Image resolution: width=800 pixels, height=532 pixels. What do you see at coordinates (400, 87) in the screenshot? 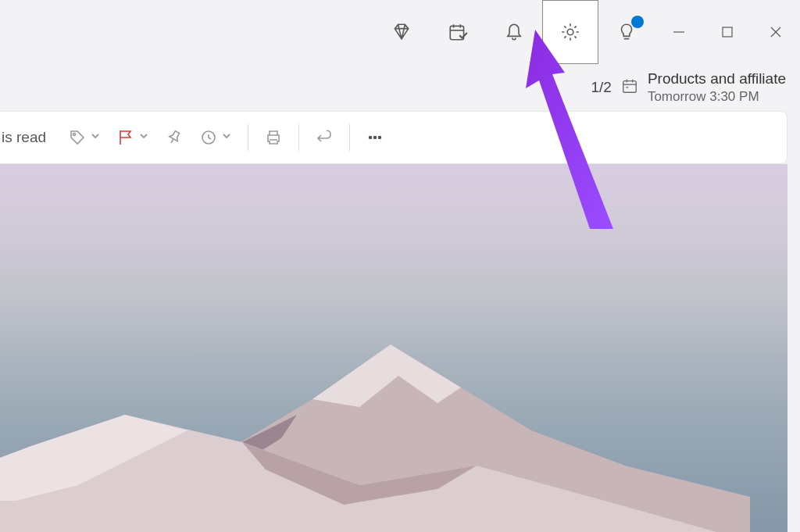
I see `event-bar: 1/2 Products and affiliate Tomorrow 3:30…` at bounding box center [400, 87].